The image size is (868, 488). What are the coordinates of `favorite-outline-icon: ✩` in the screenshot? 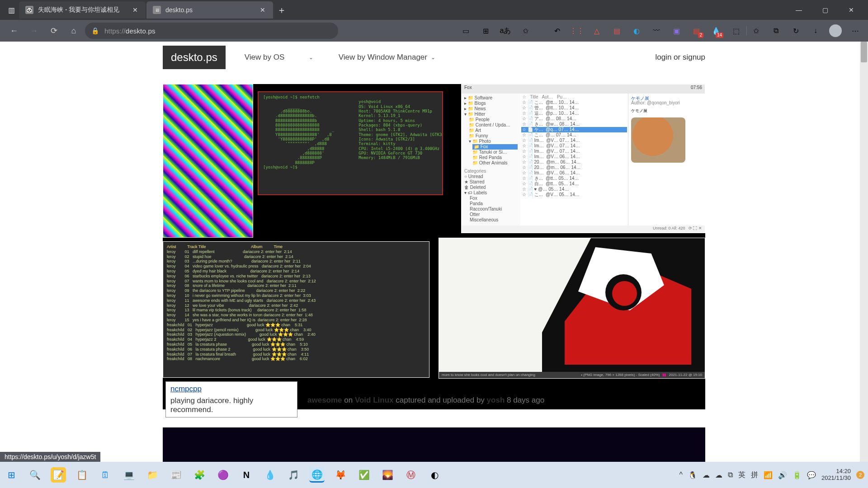 It's located at (756, 31).